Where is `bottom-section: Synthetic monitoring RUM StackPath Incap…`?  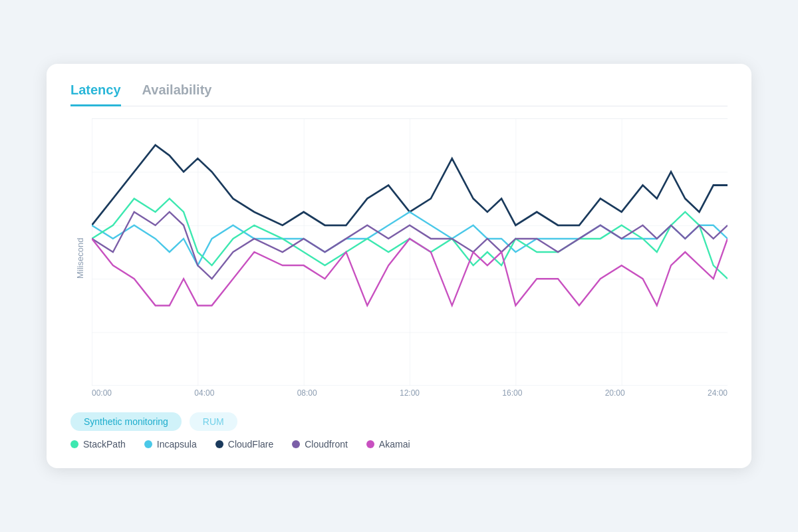 bottom-section: Synthetic monitoring RUM StackPath Incap… is located at coordinates (399, 431).